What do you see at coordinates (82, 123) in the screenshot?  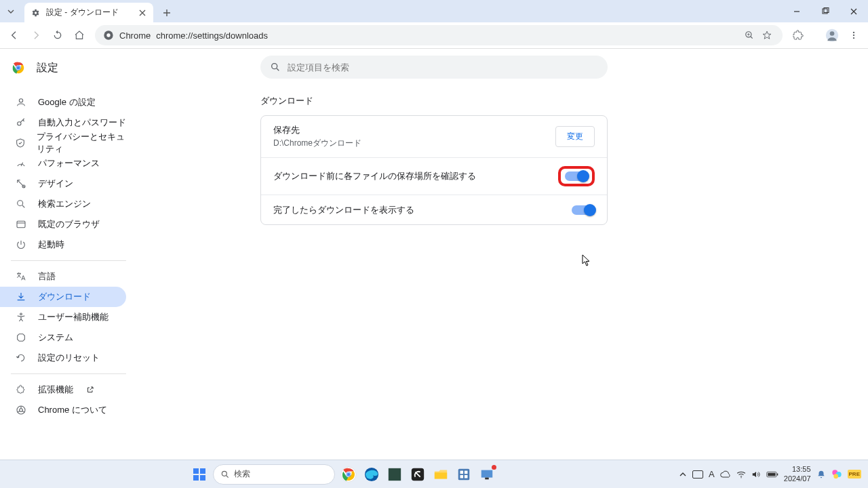 I see `sidebar-label: 自動入力とパスワード` at bounding box center [82, 123].